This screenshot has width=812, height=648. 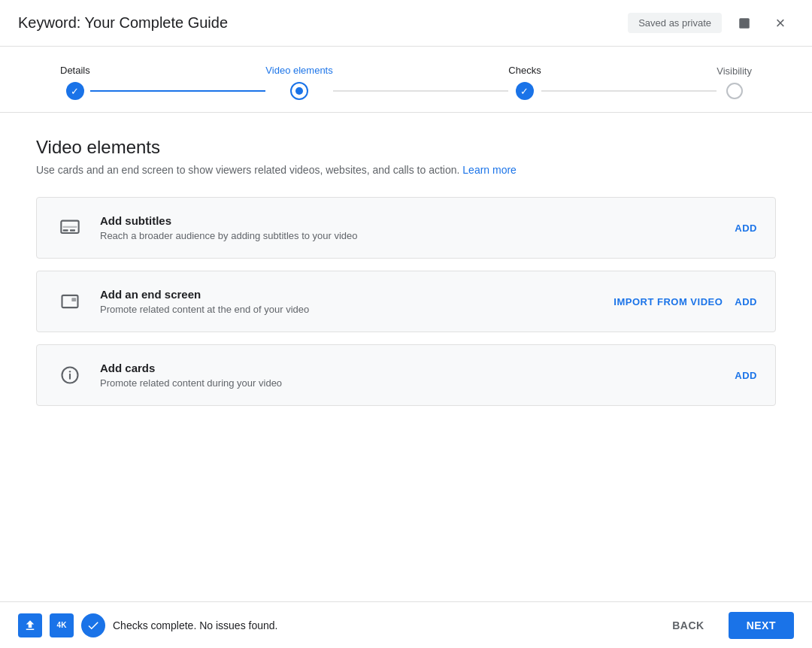 I want to click on subtitles-icon, so click(x=70, y=228).